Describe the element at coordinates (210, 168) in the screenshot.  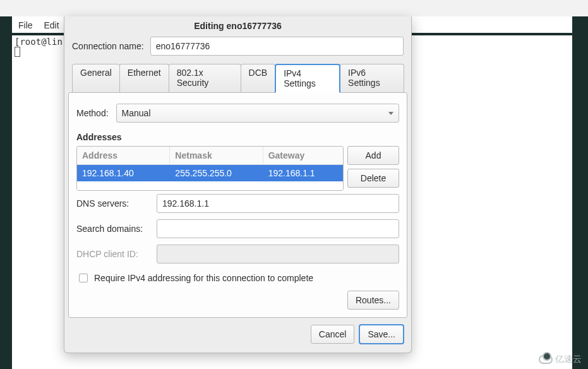
I see `addresses-table: Address Netmask Gateway 192.168.1.40 255…` at that location.